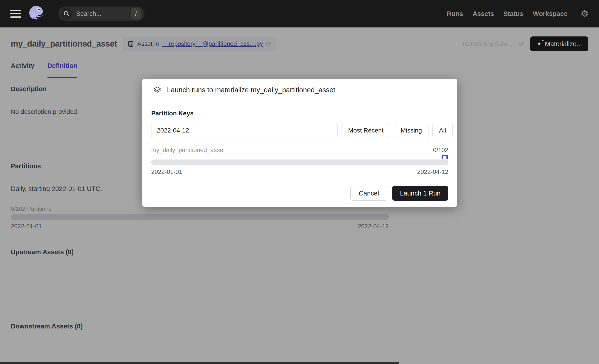 This screenshot has width=599, height=364. What do you see at coordinates (62, 70) in the screenshot?
I see `tab-definition: Definition` at bounding box center [62, 70].